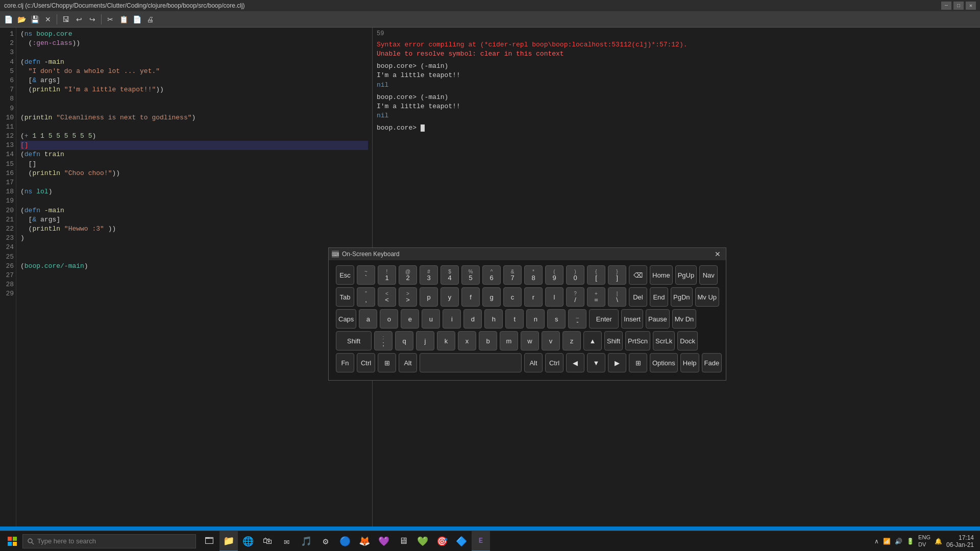  What do you see at coordinates (429, 275) in the screenshot?
I see `key-3: #3` at bounding box center [429, 275].